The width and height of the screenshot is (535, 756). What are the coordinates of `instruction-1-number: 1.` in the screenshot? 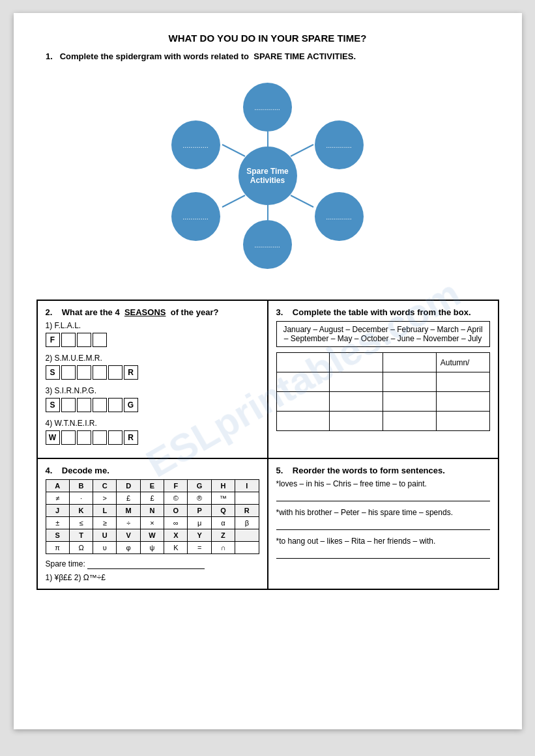 It's located at (50, 56).